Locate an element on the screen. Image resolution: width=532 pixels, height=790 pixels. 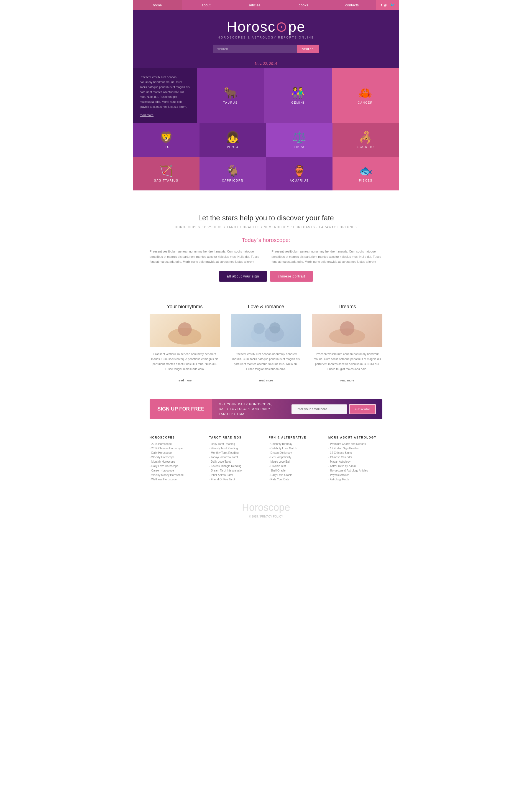
scorpio-label: SCORPIO is located at coordinates (366, 147).